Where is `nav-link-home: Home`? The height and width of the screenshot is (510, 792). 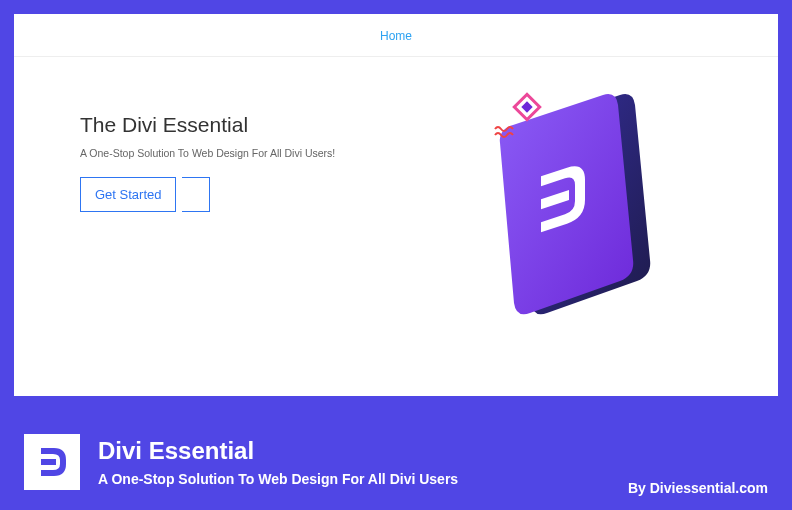 nav-link-home: Home is located at coordinates (396, 36).